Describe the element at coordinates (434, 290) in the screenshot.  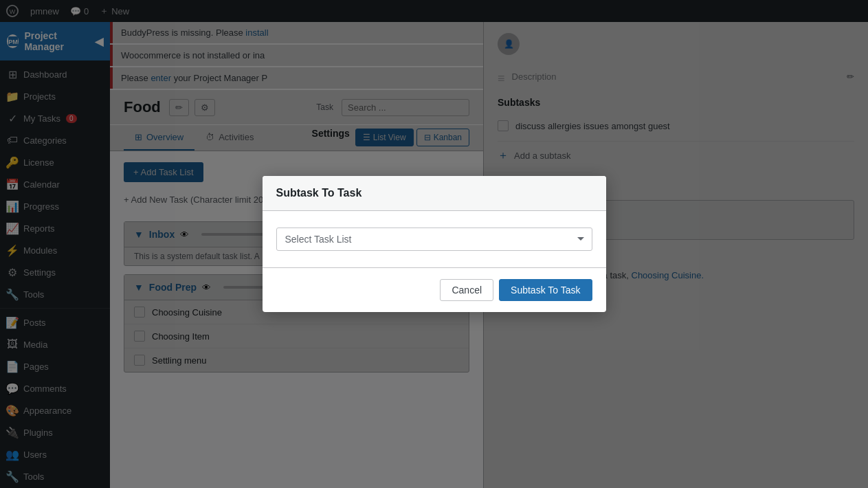
I see `modal-footer: Cancel Subtask To Task` at that location.